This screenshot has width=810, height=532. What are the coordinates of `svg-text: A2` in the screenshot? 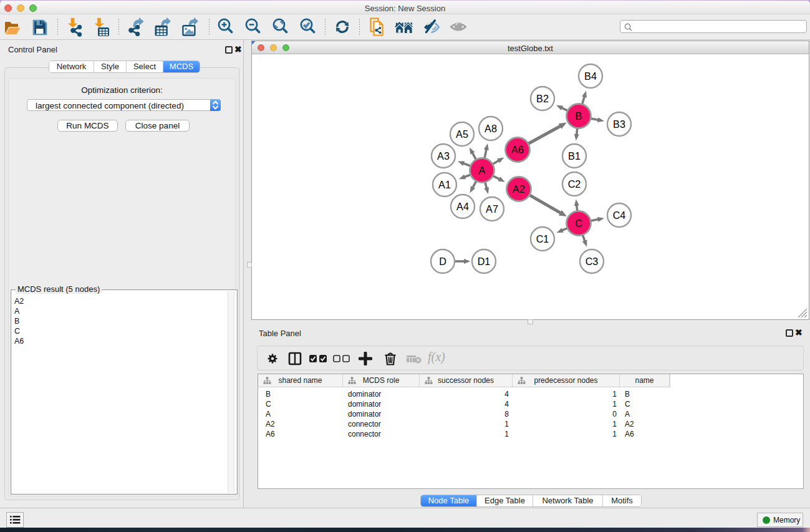 It's located at (519, 189).